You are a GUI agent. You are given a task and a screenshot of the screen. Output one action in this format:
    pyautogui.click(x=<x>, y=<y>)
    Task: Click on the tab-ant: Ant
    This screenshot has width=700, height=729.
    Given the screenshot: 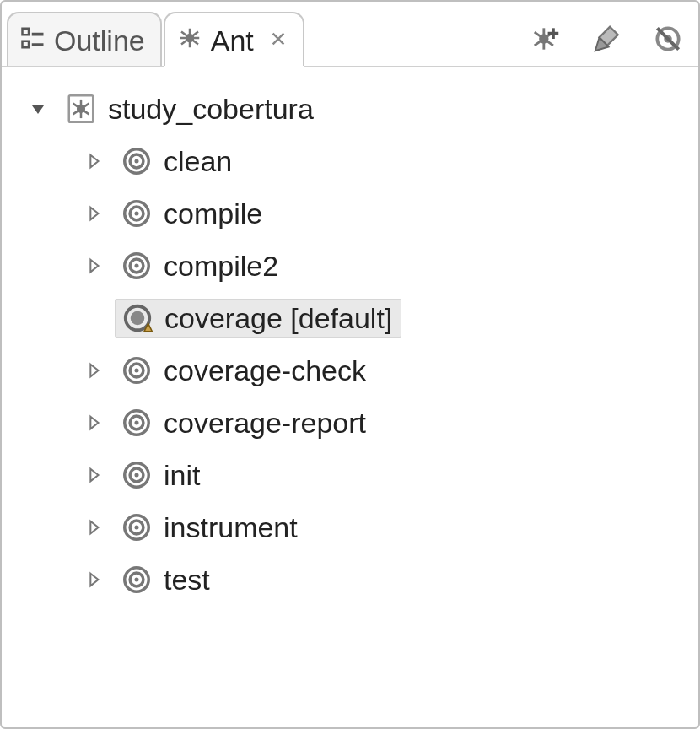 What is the action you would take?
    pyautogui.click(x=234, y=39)
    